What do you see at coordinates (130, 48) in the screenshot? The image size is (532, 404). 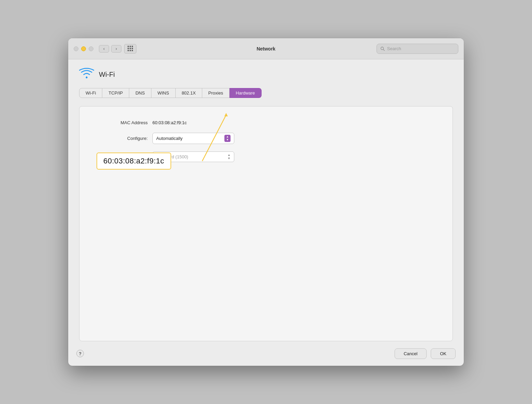 I see `grid-icon` at bounding box center [130, 48].